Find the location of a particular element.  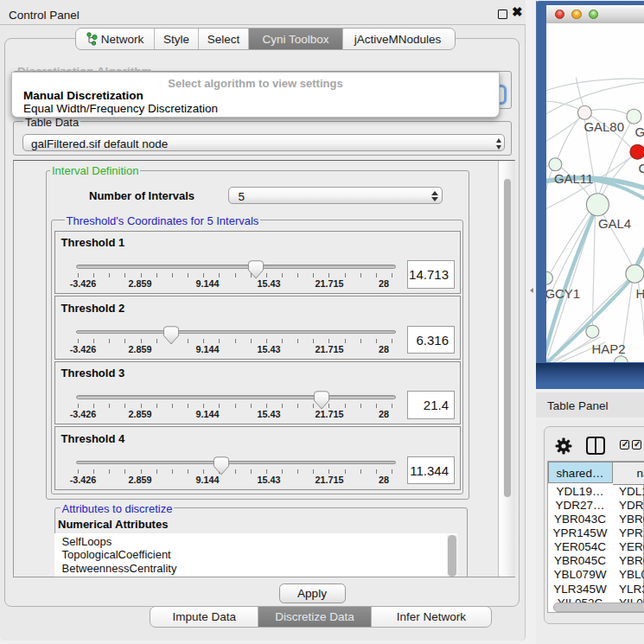

svg-text: GAL4 is located at coordinates (614, 223).